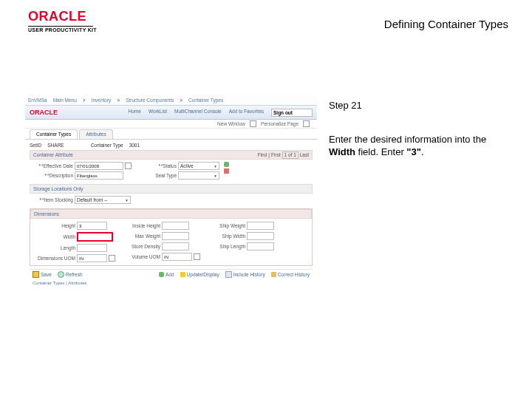  What do you see at coordinates (171, 112) in the screenshot?
I see `app-bar: ORACLE Home WorkList MultiChannel Consol…` at bounding box center [171, 112].